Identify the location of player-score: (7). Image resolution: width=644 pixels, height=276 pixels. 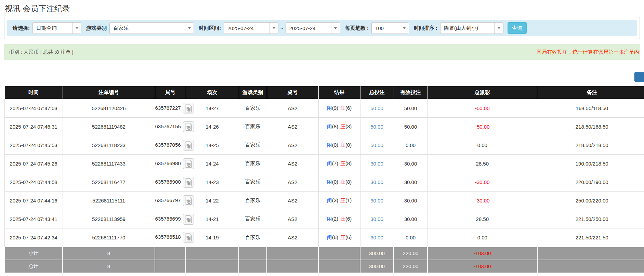
(335, 163).